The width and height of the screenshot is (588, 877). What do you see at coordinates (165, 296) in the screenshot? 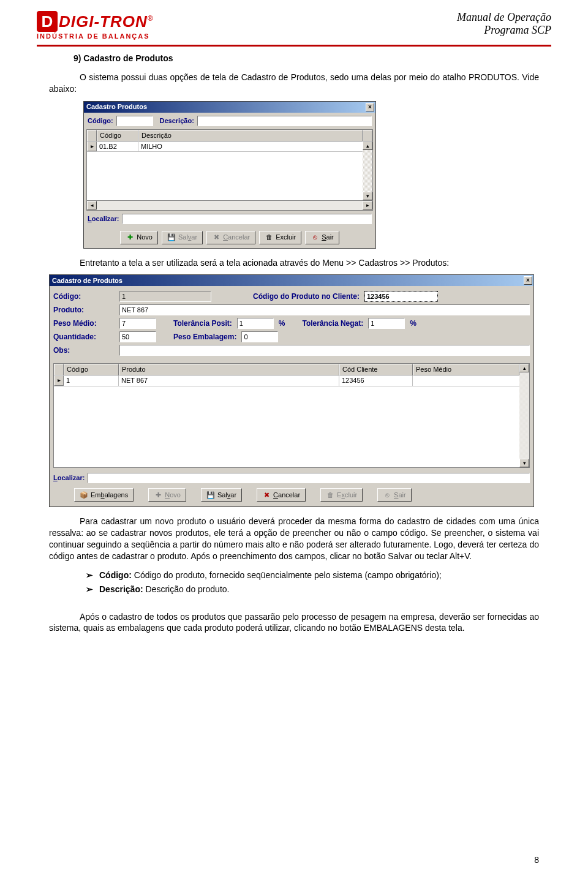
I see `input-codigo-2: 1` at bounding box center [165, 296].